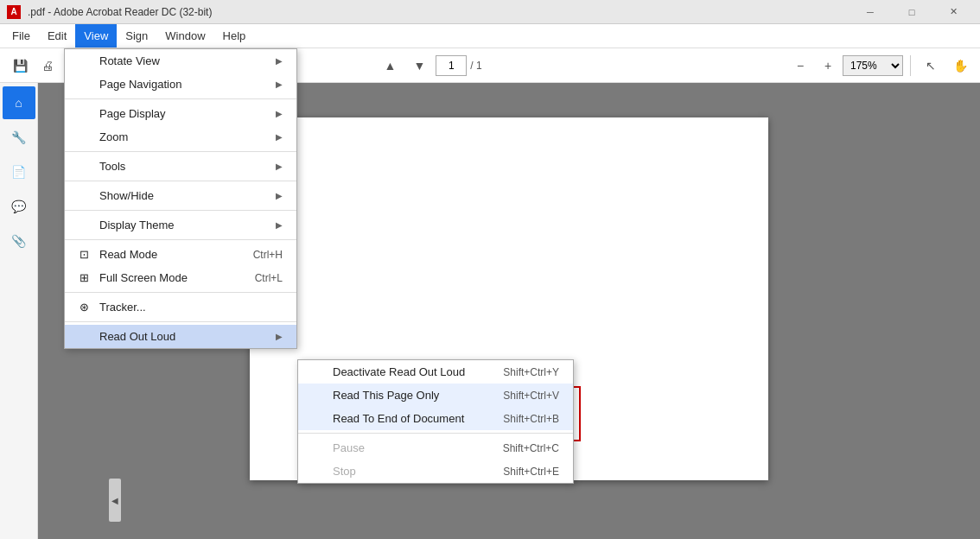  I want to click on tools-label: Tools, so click(112, 166).